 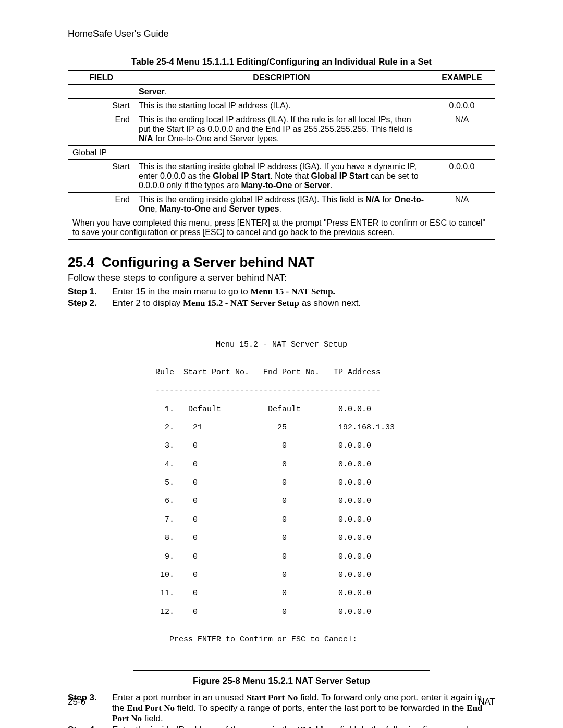 What do you see at coordinates (90, 726) in the screenshot?
I see `step-label: Step 4.` at bounding box center [90, 726].